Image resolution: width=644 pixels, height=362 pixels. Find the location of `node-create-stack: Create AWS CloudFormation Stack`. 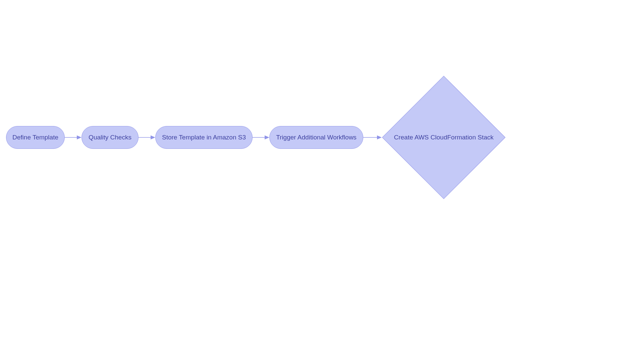

node-create-stack: Create AWS CloudFormation Stack is located at coordinates (444, 137).